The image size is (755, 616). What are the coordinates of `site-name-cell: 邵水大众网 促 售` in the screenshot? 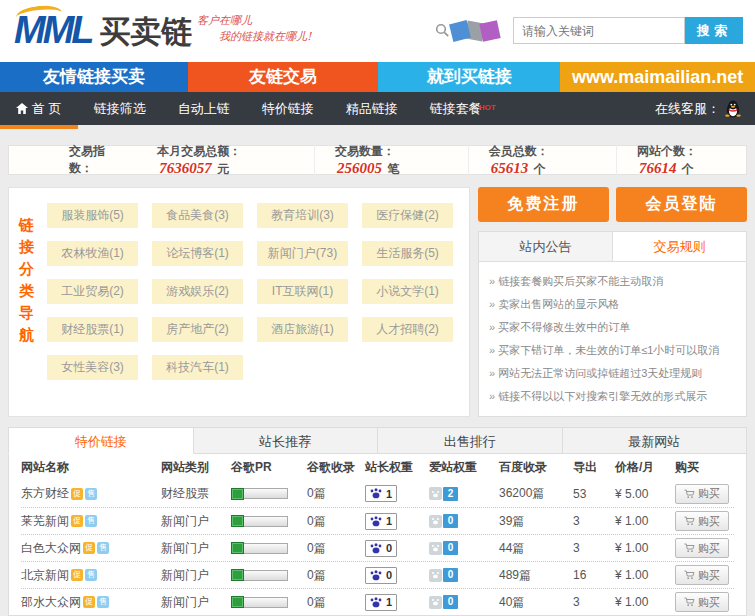 It's located at (91, 602).